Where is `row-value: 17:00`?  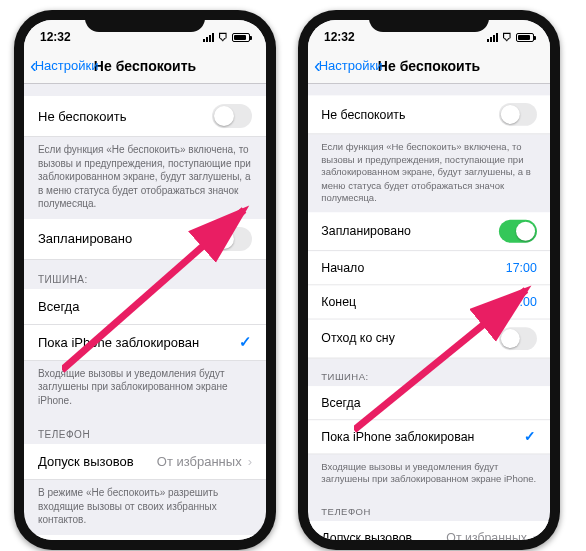
row-value: 17:00 is located at coordinates (522, 267).